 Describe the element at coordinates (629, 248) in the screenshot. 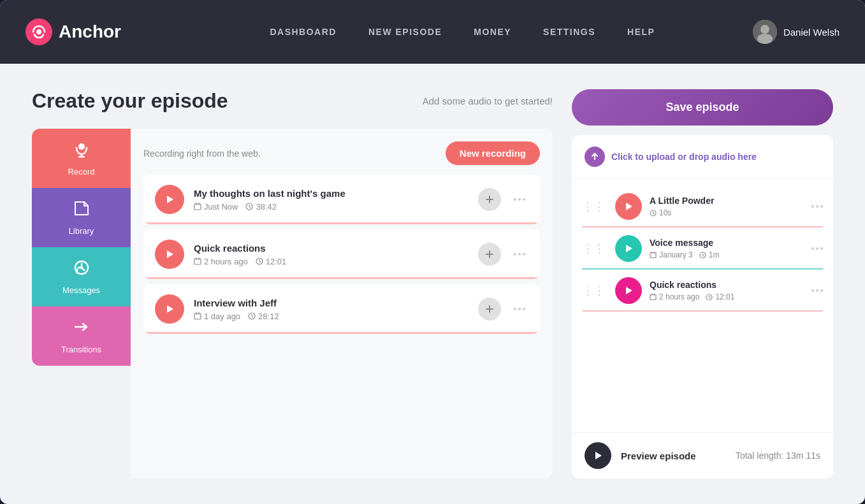

I see `ep-play-button-e2` at that location.